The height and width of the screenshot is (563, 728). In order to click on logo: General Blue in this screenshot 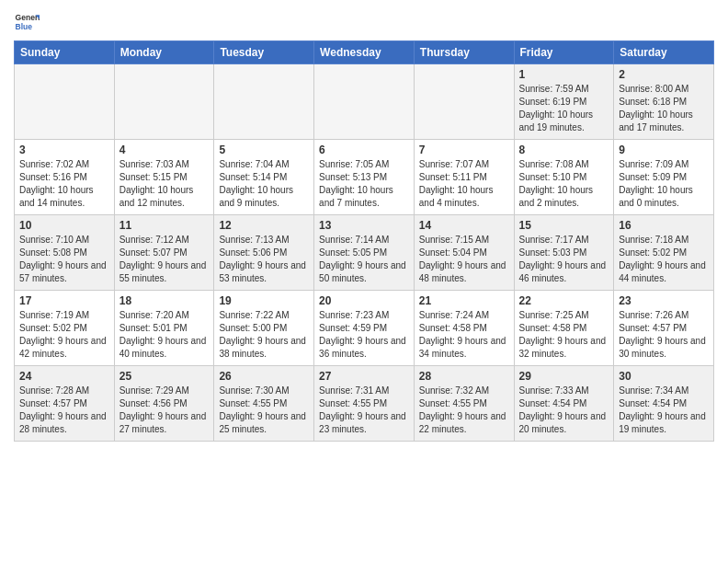, I will do `click(27, 22)`.